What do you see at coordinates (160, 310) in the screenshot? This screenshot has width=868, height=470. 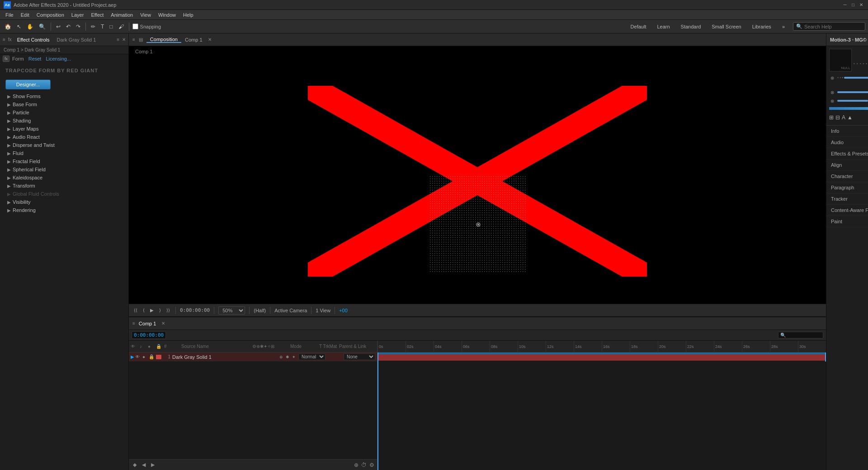 I see `step-forward-button: ⟩` at bounding box center [160, 310].